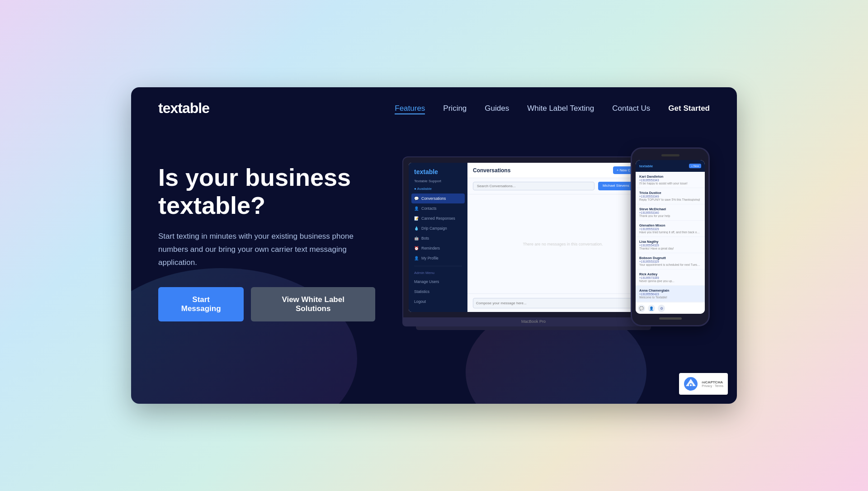 The height and width of the screenshot is (491, 868). What do you see at coordinates (438, 248) in the screenshot?
I see `sidebar-item-reminders: ⏰ Reminders` at bounding box center [438, 248].